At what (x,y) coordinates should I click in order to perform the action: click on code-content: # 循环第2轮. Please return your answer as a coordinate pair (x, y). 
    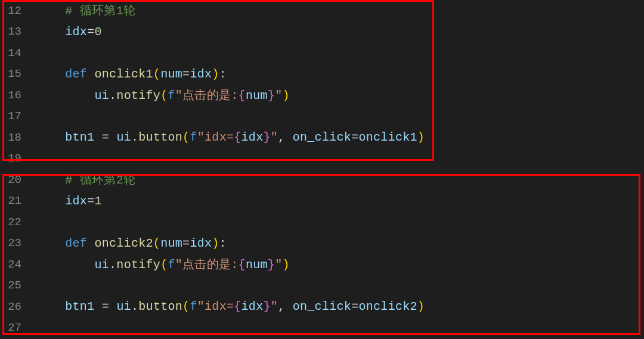
    Looking at the image, I should click on (340, 180).